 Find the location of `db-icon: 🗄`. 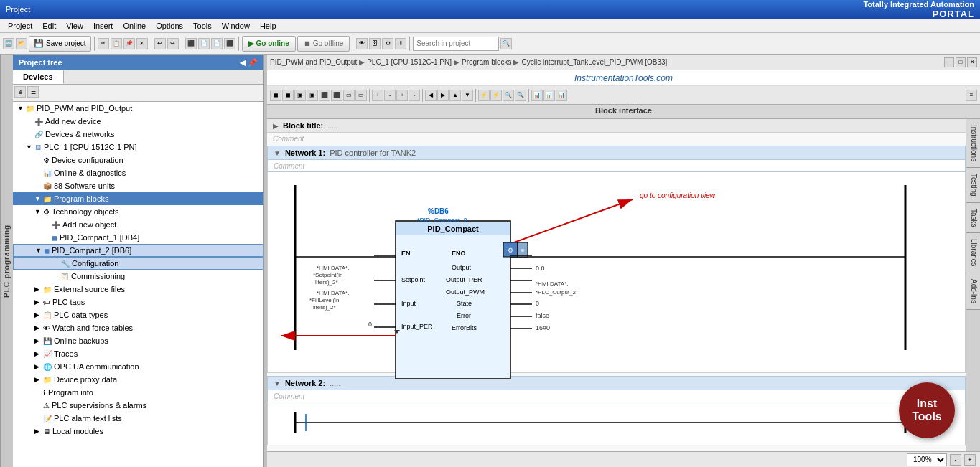

db-icon: 🗄 is located at coordinates (375, 44).